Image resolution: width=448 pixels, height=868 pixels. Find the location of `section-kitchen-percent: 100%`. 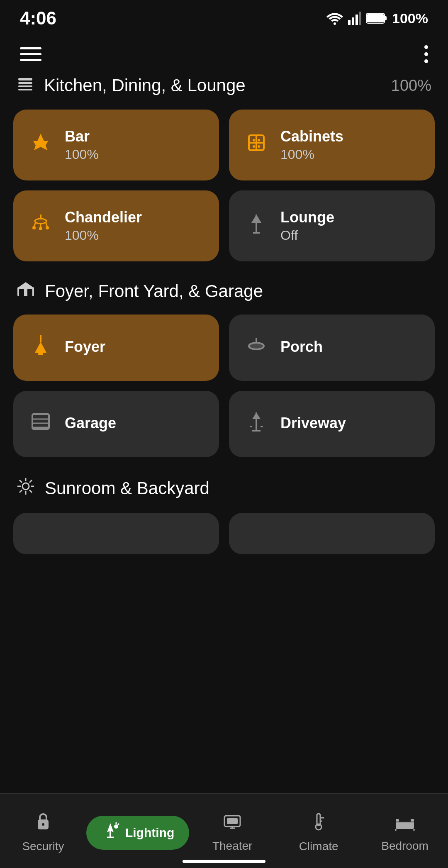

section-kitchen-percent: 100% is located at coordinates (411, 85).